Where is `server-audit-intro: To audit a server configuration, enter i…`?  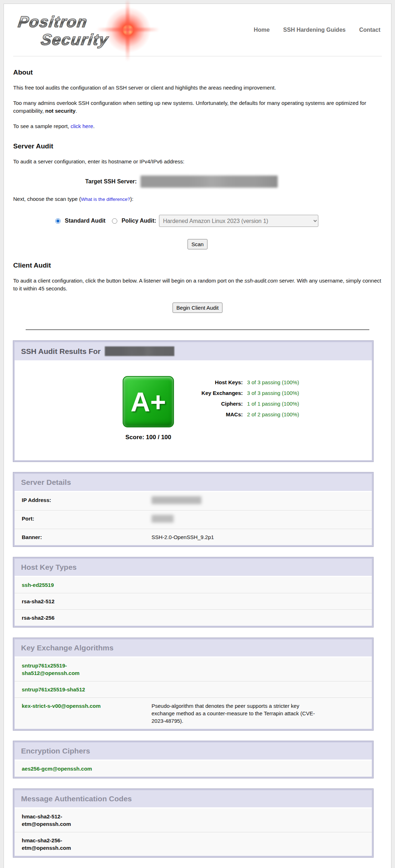 server-audit-intro: To audit a server configuration, enter i… is located at coordinates (198, 162).